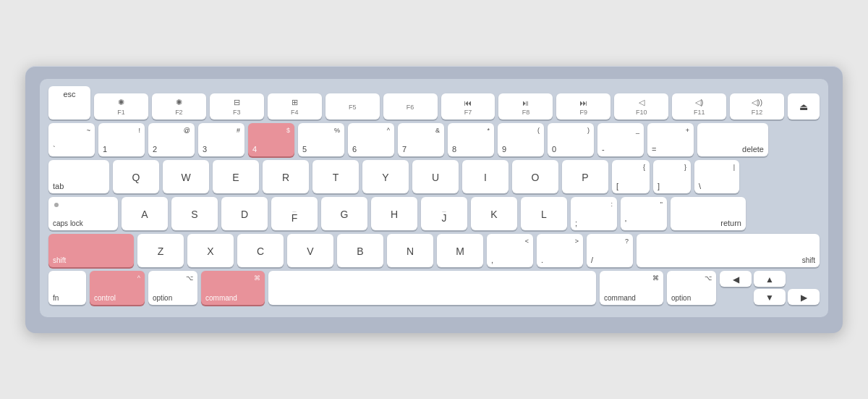 This screenshot has width=868, height=399. What do you see at coordinates (671, 140) in the screenshot?
I see `key-equals: + =` at bounding box center [671, 140].